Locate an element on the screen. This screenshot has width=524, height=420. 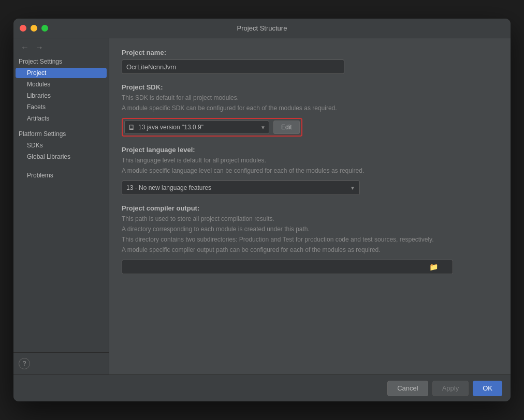
chevron-down-icon-lang: ▼ is located at coordinates (353, 188).